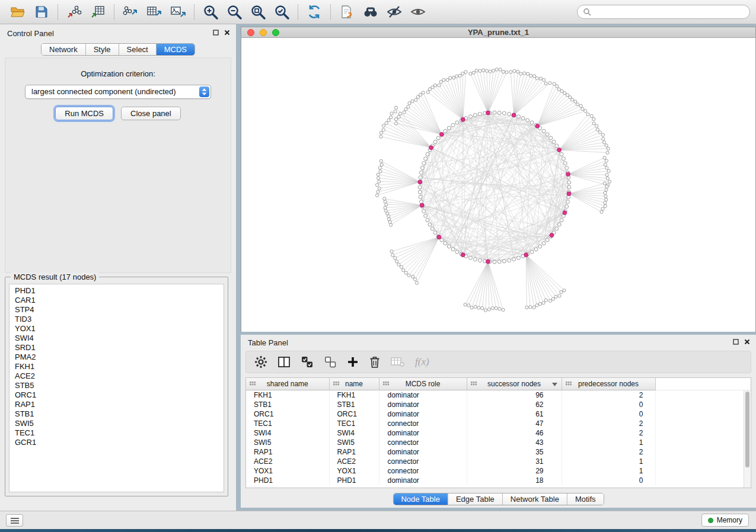 This screenshot has height=532, width=756. Describe the element at coordinates (282, 12) in the screenshot. I see `zoom-selected-button` at that location.